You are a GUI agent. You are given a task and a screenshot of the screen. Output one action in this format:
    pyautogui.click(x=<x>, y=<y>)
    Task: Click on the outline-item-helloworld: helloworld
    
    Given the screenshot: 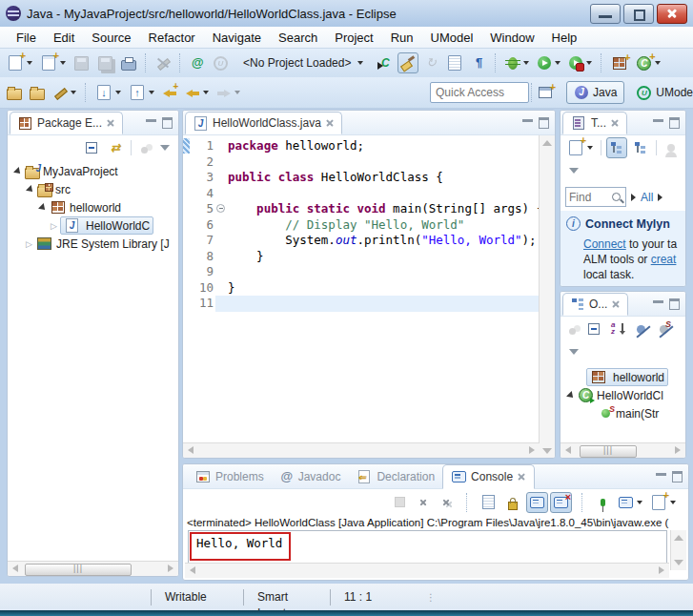 What is the action you would take?
    pyautogui.click(x=623, y=378)
    